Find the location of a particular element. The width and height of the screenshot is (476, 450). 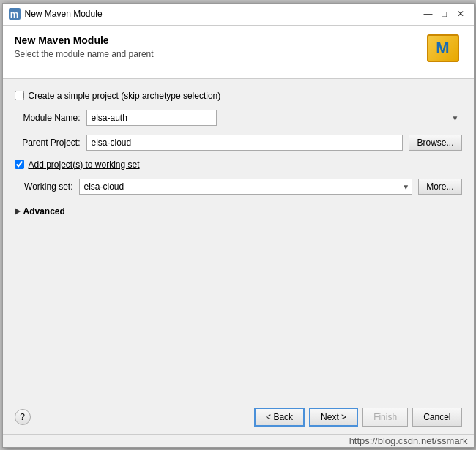

help-button: ? is located at coordinates (23, 417).